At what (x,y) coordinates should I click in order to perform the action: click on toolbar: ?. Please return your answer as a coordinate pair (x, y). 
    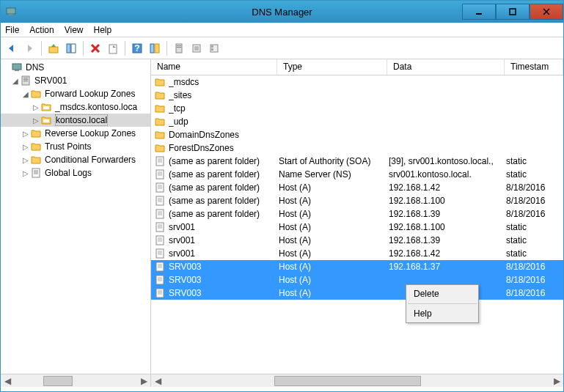
    Looking at the image, I should click on (282, 48).